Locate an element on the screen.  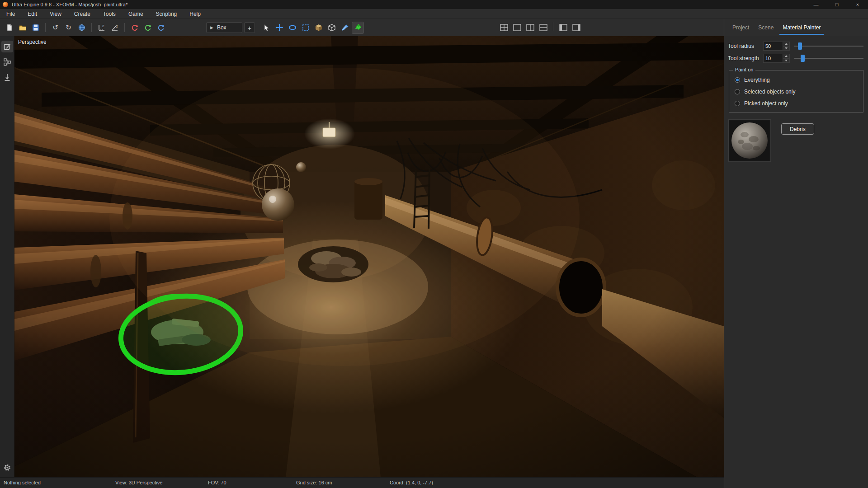
slider-track is located at coordinates (829, 46).